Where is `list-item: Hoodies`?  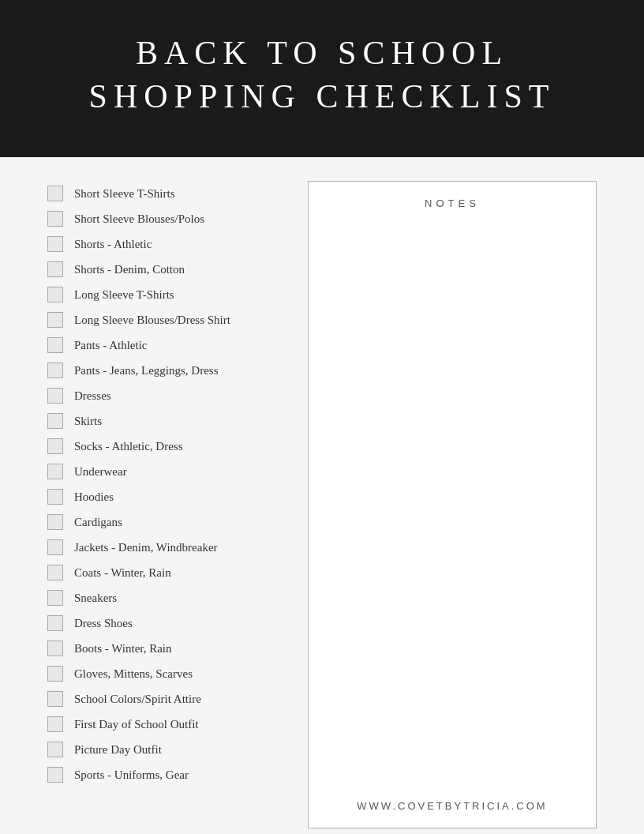 list-item: Hoodies is located at coordinates (166, 497).